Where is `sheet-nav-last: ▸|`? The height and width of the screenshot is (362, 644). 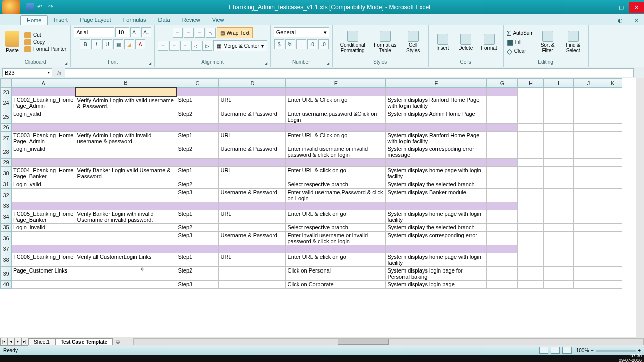
sheet-nav-last: ▸| is located at coordinates (25, 342).